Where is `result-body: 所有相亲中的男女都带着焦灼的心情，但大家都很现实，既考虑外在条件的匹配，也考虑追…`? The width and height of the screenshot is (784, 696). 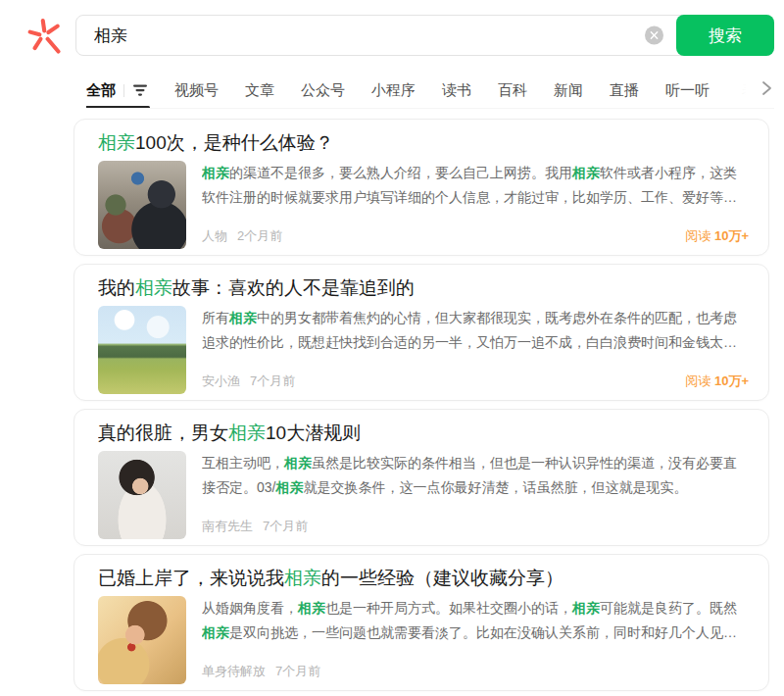
result-body: 所有相亲中的男女都带着焦灼的心情，但大家都很现实，既考虑外在条件的匹配，也考虑追… is located at coordinates (423, 350).